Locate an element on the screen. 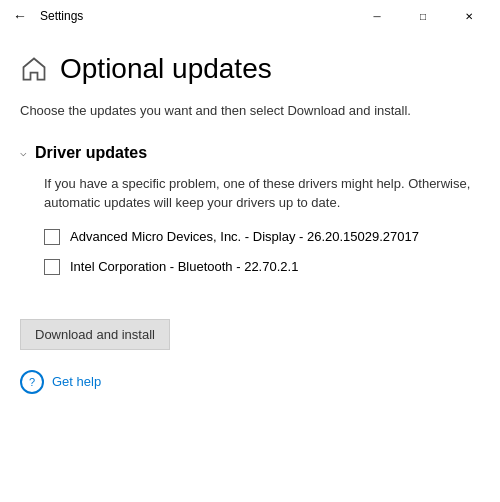 This screenshot has width=500, height=502. driver-label-amd: Advanced Micro Devices, Inc. - Display -… is located at coordinates (244, 236).